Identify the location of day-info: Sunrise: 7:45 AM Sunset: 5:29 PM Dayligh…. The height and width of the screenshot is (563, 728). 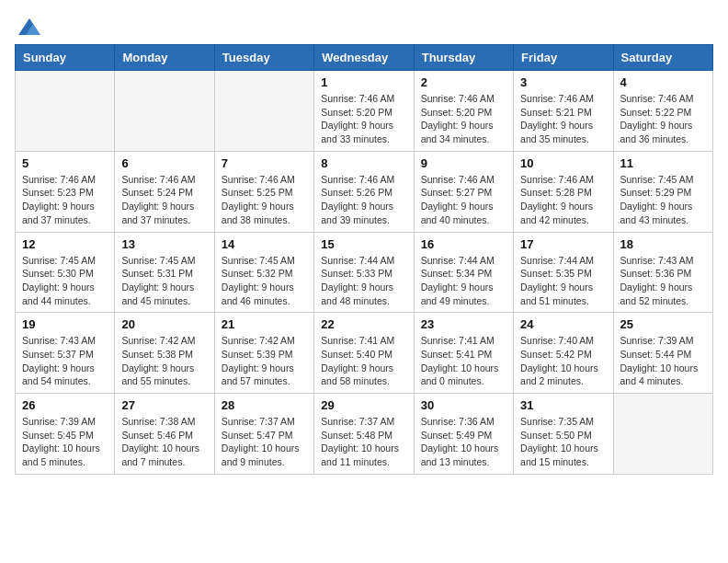
(664, 201).